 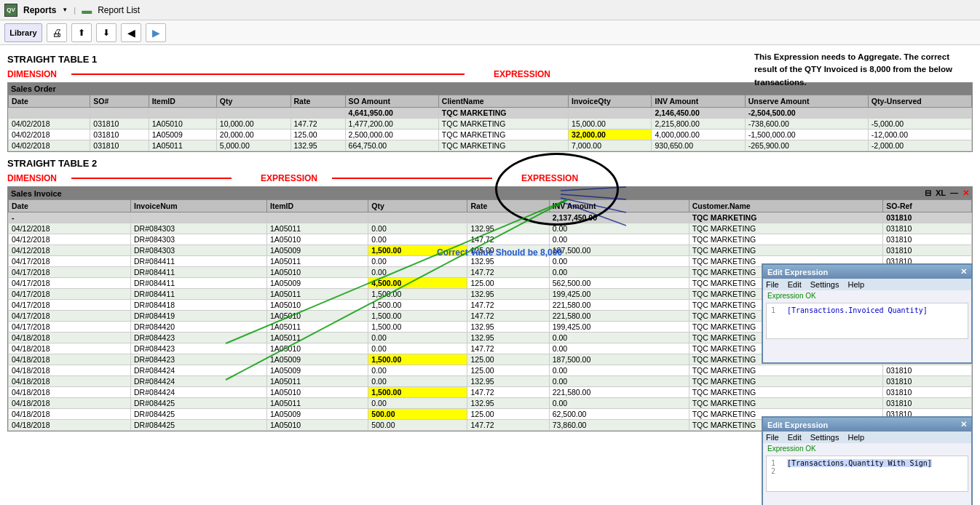 I want to click on col-date: Date, so click(x=50, y=102).